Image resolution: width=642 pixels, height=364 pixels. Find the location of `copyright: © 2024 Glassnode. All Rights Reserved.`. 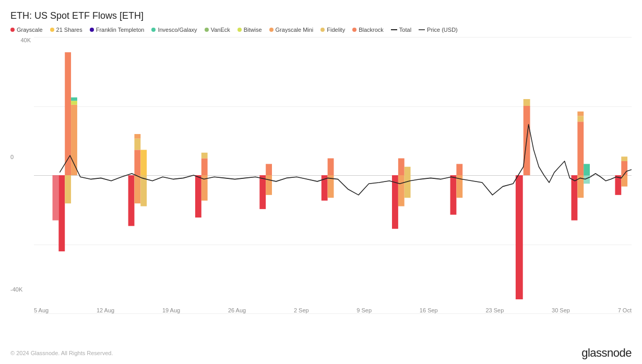

copyright: © 2024 Glassnode. All Rights Reserved. is located at coordinates (62, 353).